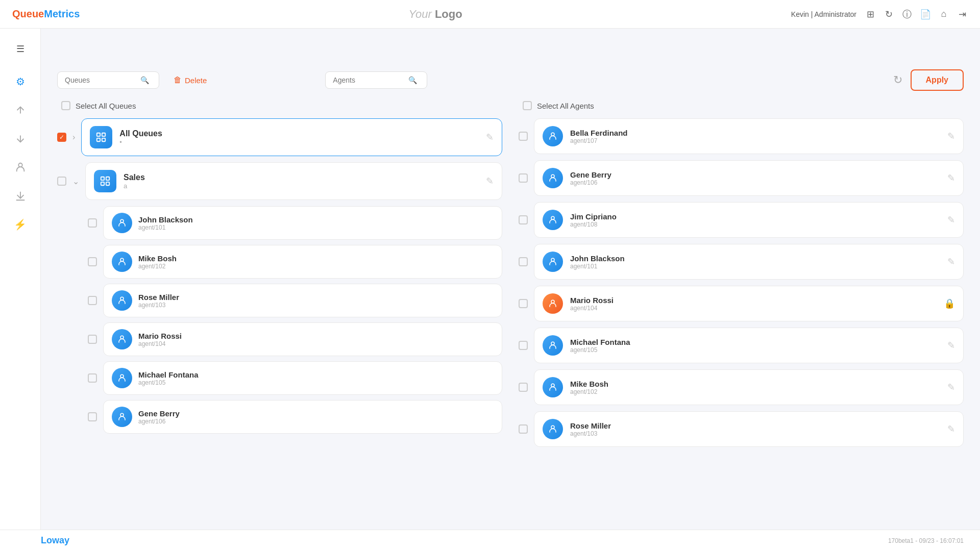 This screenshot has width=980, height=551. What do you see at coordinates (316, 374) in the screenshot?
I see `sub-agent-name-4: Michael Fontana` at bounding box center [316, 374].